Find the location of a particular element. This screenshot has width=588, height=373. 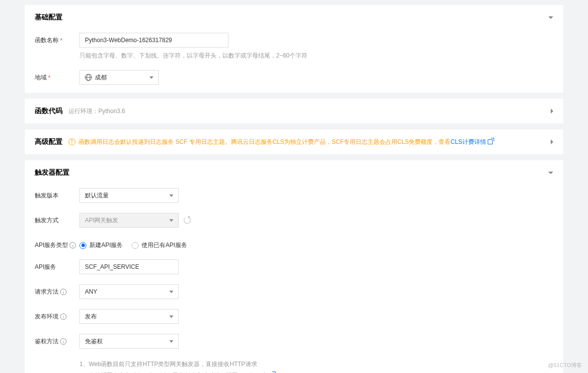

trigger-method-select: API网关触发 is located at coordinates (129, 220).